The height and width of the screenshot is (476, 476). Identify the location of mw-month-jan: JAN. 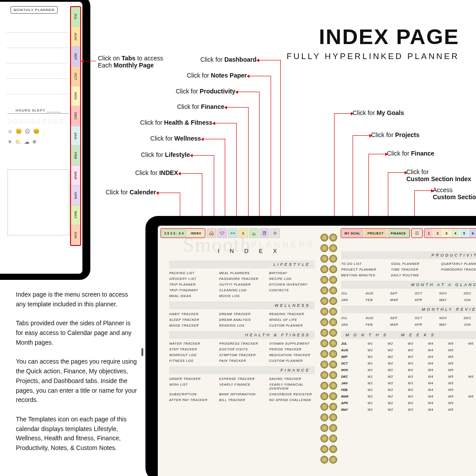
(353, 383).